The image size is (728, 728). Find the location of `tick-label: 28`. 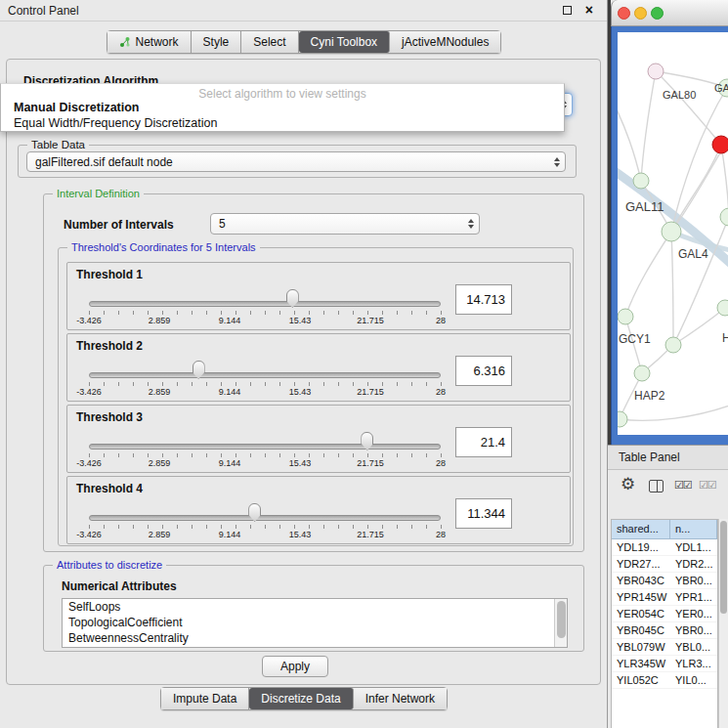

tick-label: 28 is located at coordinates (441, 392).